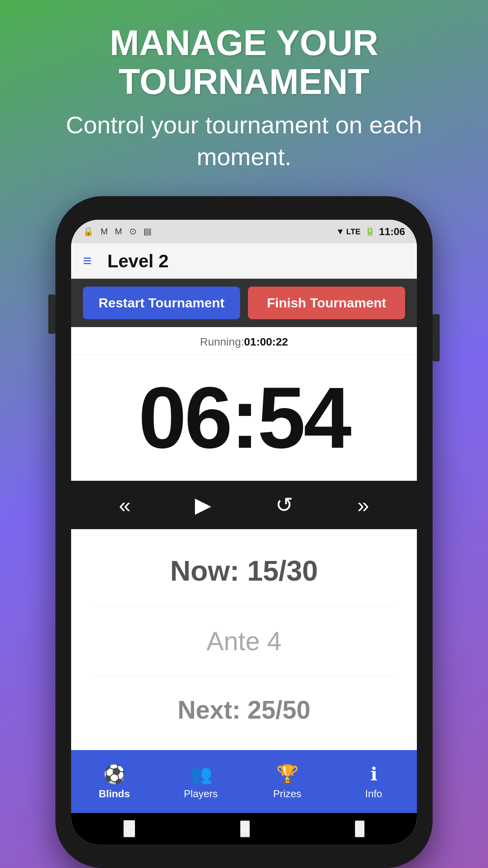 The height and width of the screenshot is (868, 488). I want to click on nav-item-players: 👥 Players, so click(201, 782).